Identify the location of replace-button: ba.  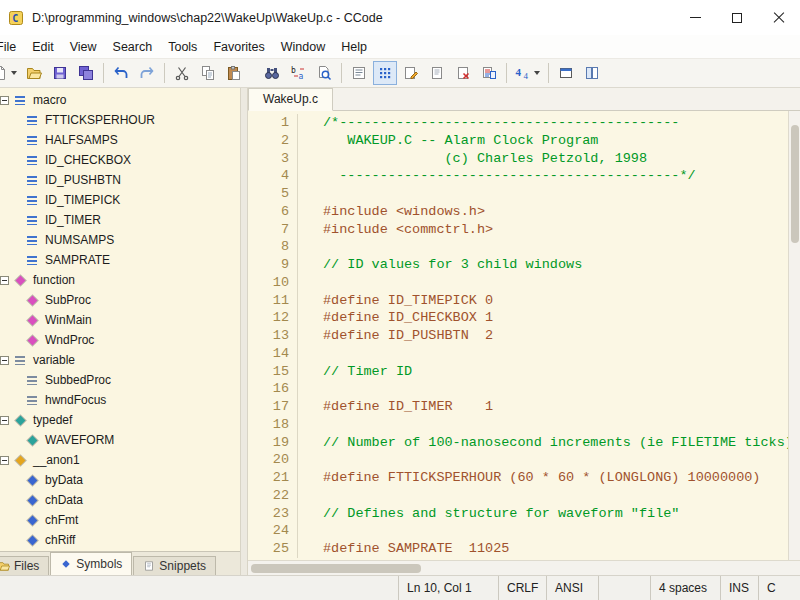
(298, 73).